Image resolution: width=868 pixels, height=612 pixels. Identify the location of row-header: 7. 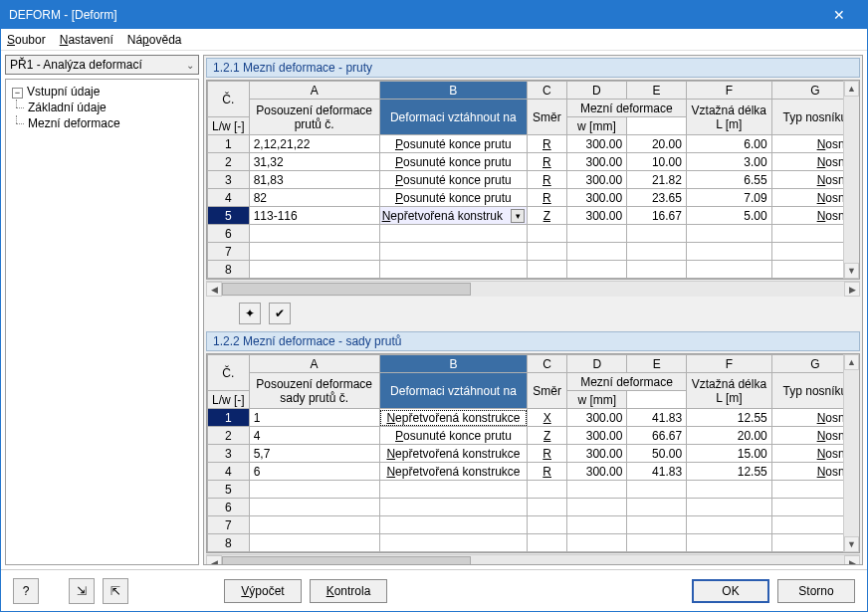
(229, 252).